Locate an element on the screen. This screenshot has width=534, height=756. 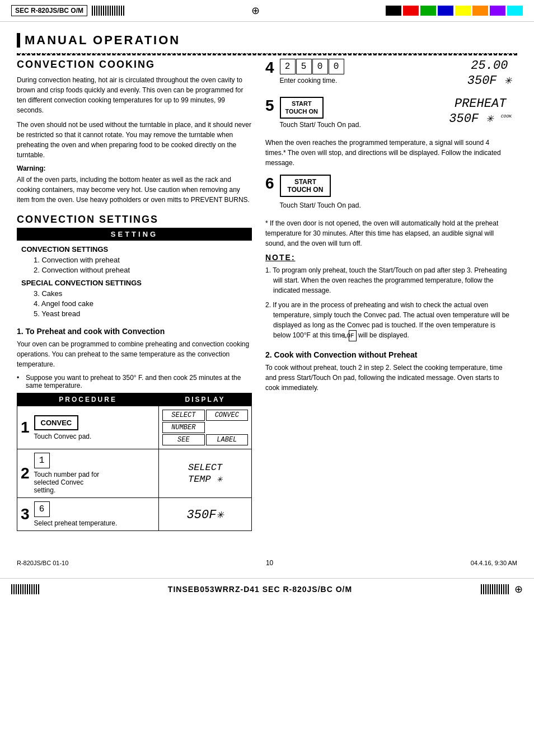
step4-display: 25.00 350F ✳ is located at coordinates (489, 73).